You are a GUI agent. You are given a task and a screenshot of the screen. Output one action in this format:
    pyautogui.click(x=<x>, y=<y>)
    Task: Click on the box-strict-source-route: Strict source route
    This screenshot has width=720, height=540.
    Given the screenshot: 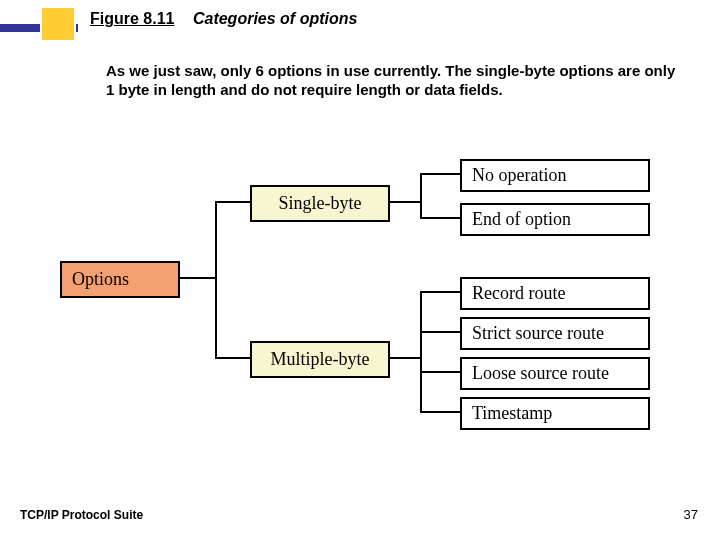 What is the action you would take?
    pyautogui.click(x=555, y=334)
    